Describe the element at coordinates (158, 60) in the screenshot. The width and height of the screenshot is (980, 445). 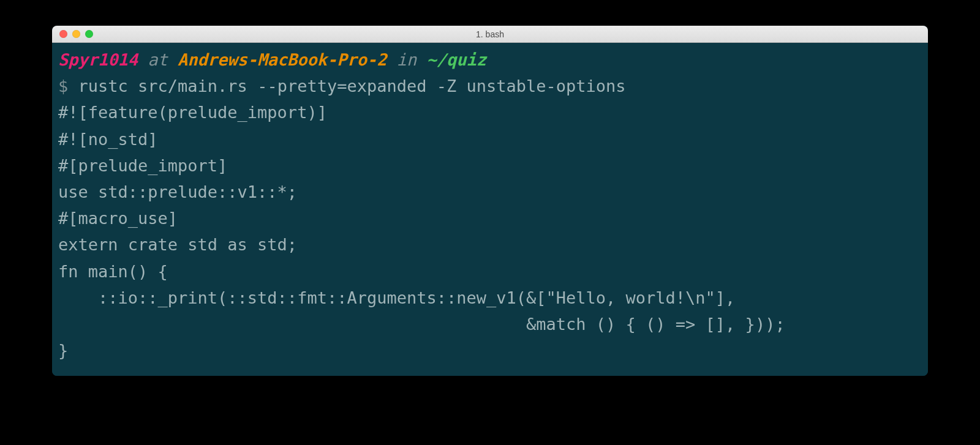
I see `prompt-at: at` at that location.